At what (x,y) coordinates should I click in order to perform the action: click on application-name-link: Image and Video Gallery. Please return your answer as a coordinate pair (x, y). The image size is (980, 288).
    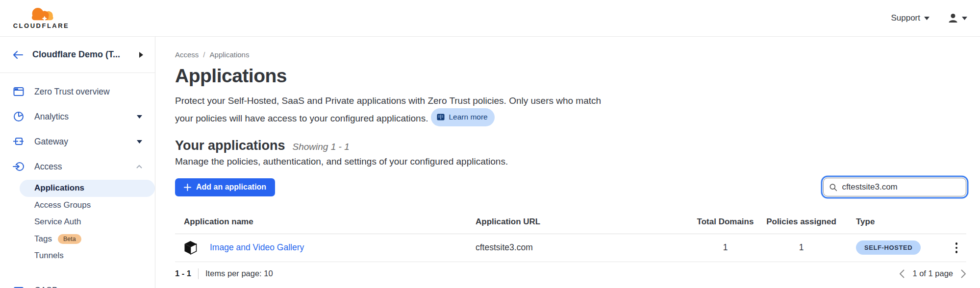
    Looking at the image, I should click on (257, 248).